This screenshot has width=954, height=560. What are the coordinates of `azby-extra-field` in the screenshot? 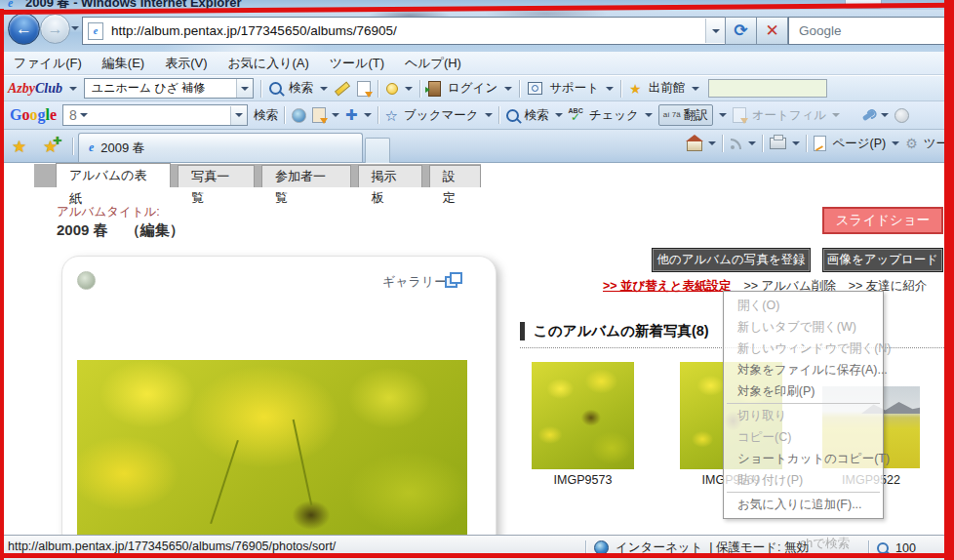 It's located at (768, 88).